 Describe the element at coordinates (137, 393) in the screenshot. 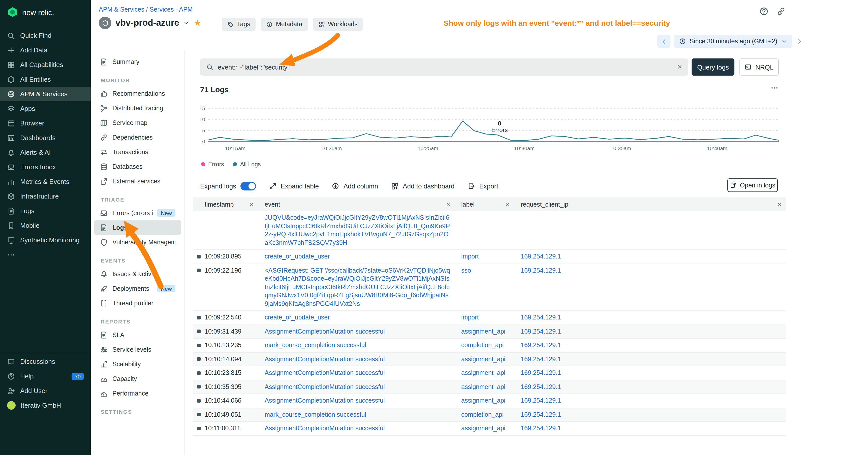

I see `secondary-nav-item: Performance` at that location.